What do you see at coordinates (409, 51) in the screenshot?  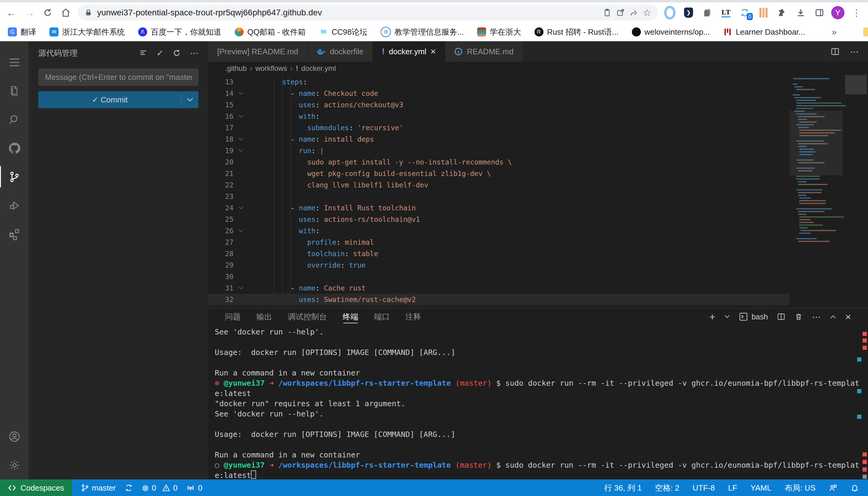 I see `tab-docker.yml: !docker.yml×` at bounding box center [409, 51].